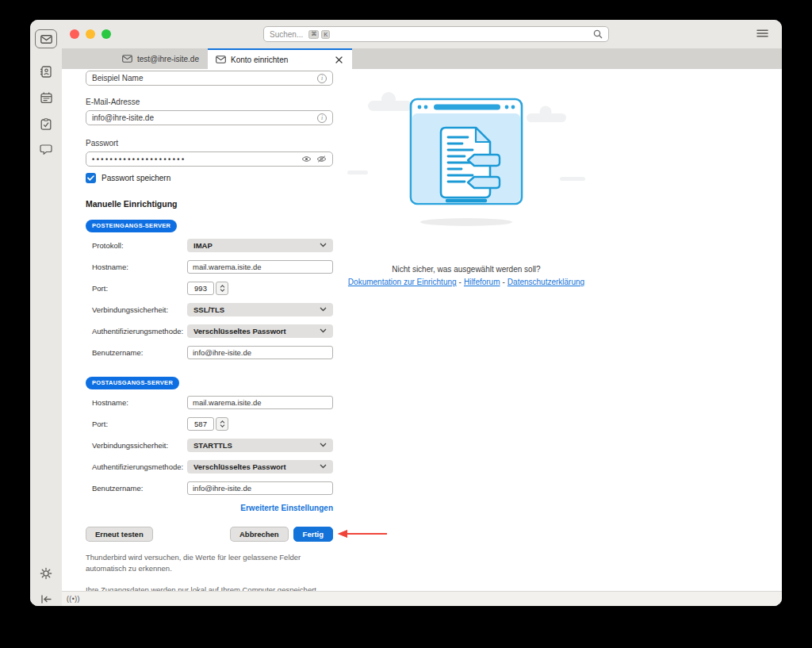 Image resolution: width=812 pixels, height=648 pixels. What do you see at coordinates (209, 159) in the screenshot?
I see `password-field: •••••••••••••••••••••` at bounding box center [209, 159].